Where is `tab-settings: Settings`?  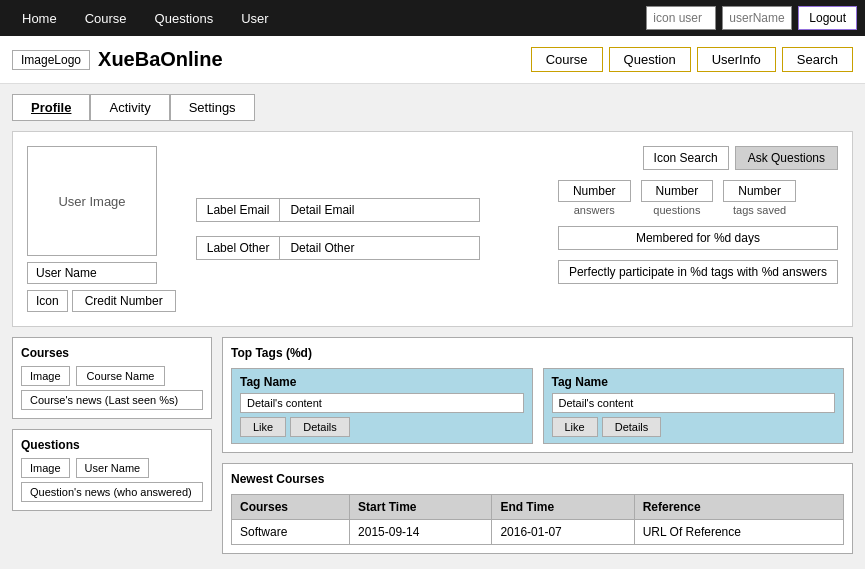 tab-settings: Settings is located at coordinates (212, 108).